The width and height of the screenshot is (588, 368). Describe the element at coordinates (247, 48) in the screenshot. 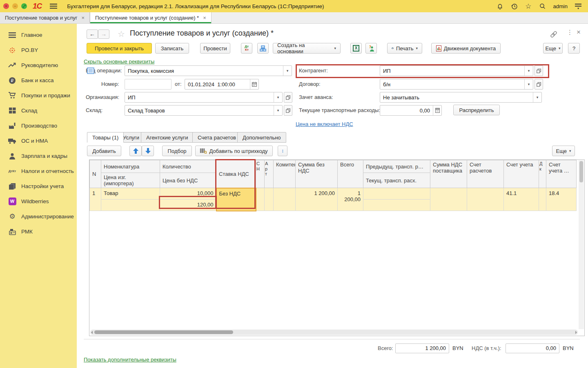

I see `dt-kt-button: ДтКт` at that location.